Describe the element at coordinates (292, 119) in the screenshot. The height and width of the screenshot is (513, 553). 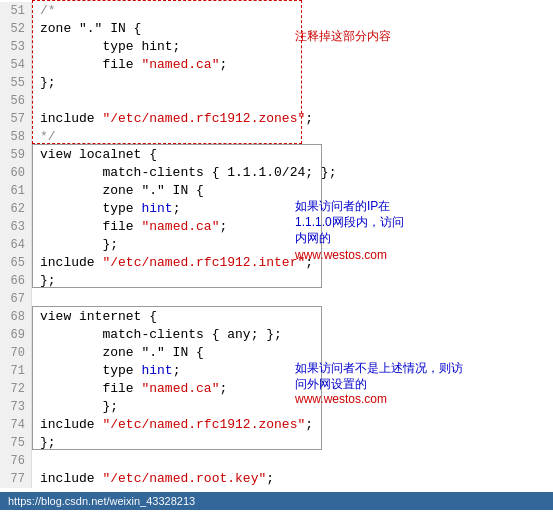
I see `line-content-57: include "/etc/named.rfc1912.zones";` at that location.